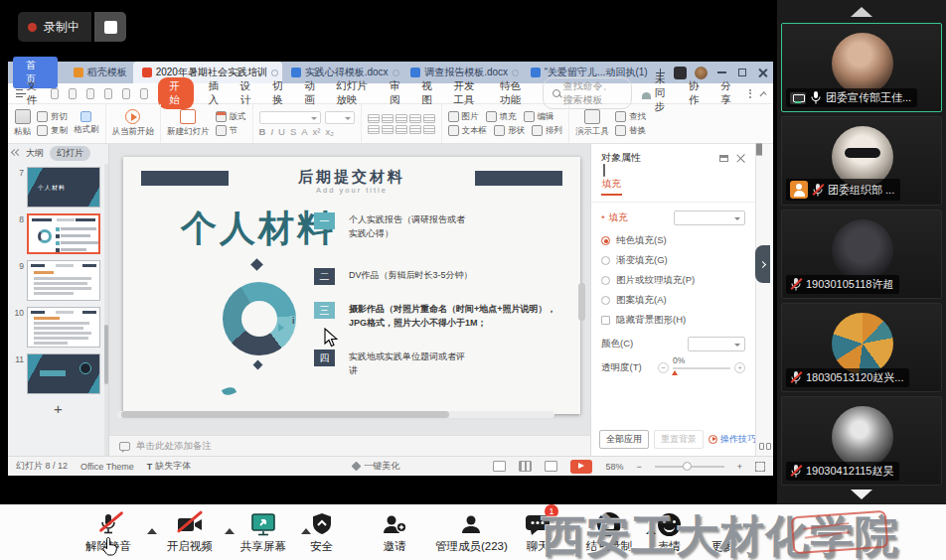 This screenshot has width=946, height=560. What do you see at coordinates (144, 93) in the screenshot?
I see `redo-icon` at bounding box center [144, 93].